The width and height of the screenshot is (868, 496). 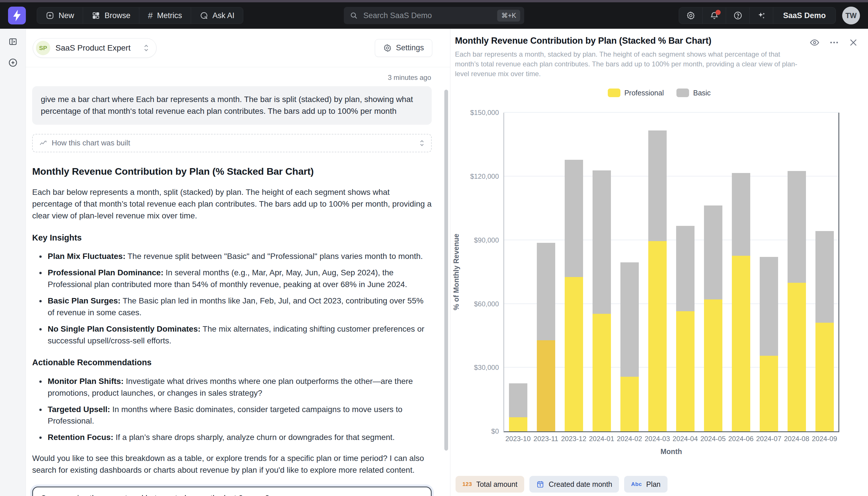 I want to click on y-axis-title-wrap: % of Monthly Revenue, so click(x=456, y=272).